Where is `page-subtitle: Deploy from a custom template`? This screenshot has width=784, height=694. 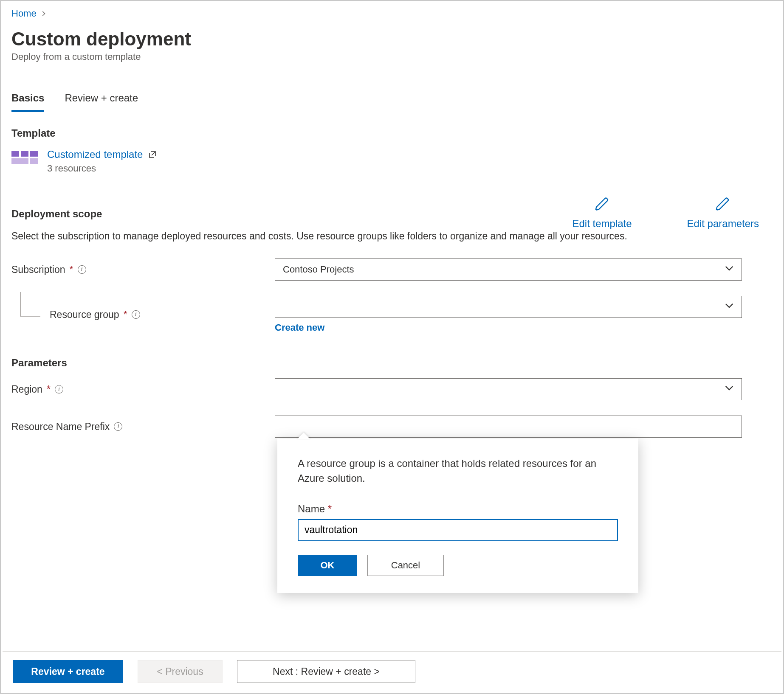
page-subtitle: Deploy from a custom template is located at coordinates (392, 57).